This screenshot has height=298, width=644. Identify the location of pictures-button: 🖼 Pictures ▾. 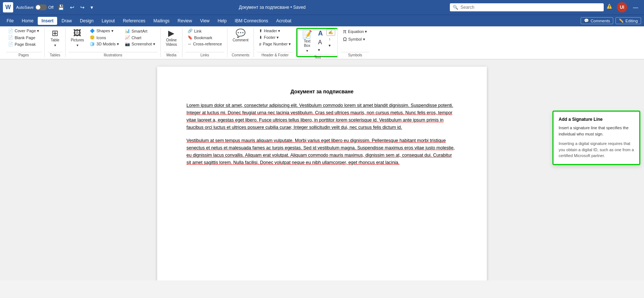
(77, 38).